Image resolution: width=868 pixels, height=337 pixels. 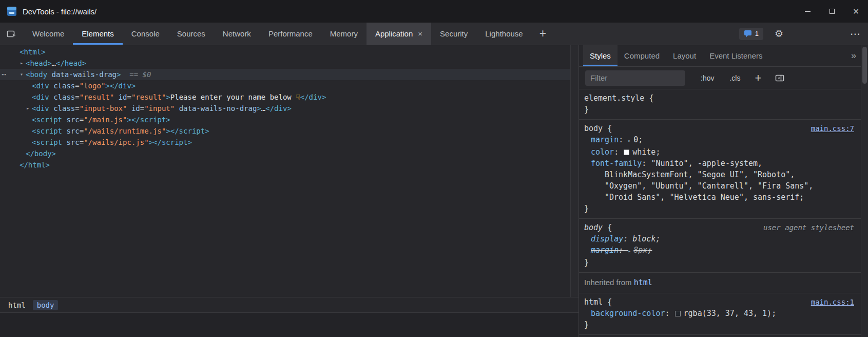 I want to click on styles-scrollbar, so click(x=864, y=191).